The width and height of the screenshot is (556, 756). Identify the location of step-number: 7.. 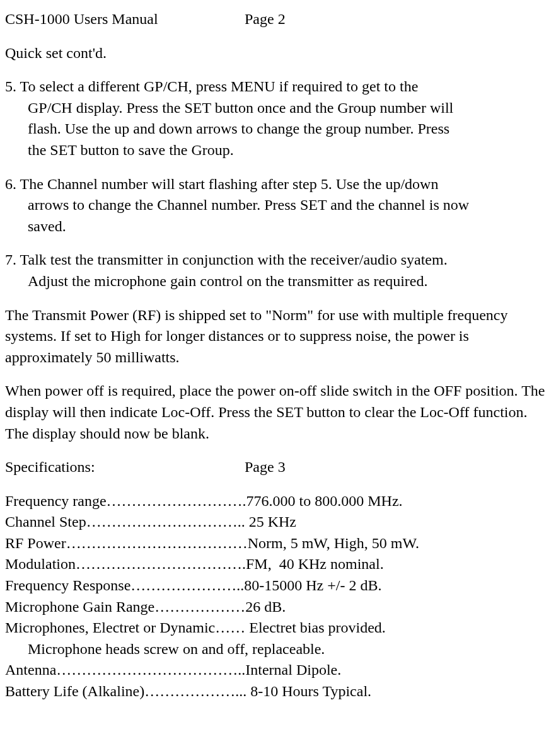
(11, 260).